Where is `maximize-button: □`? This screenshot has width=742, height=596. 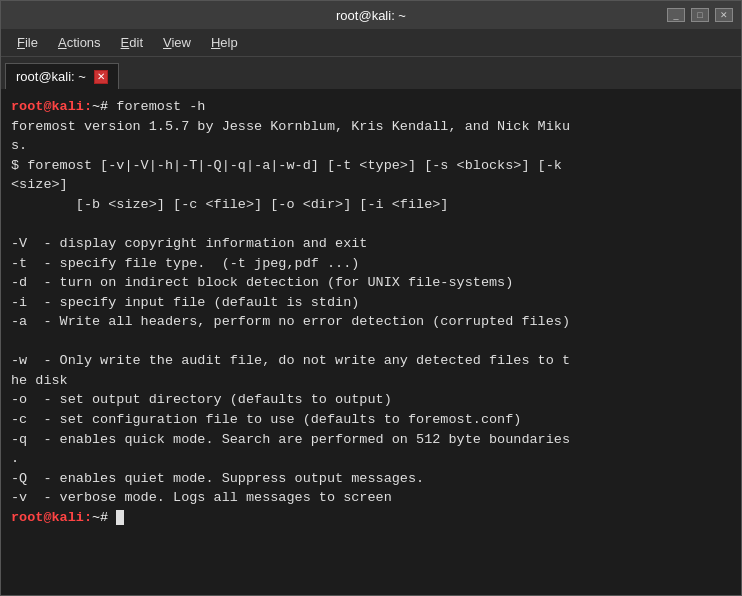
maximize-button: □ is located at coordinates (700, 15).